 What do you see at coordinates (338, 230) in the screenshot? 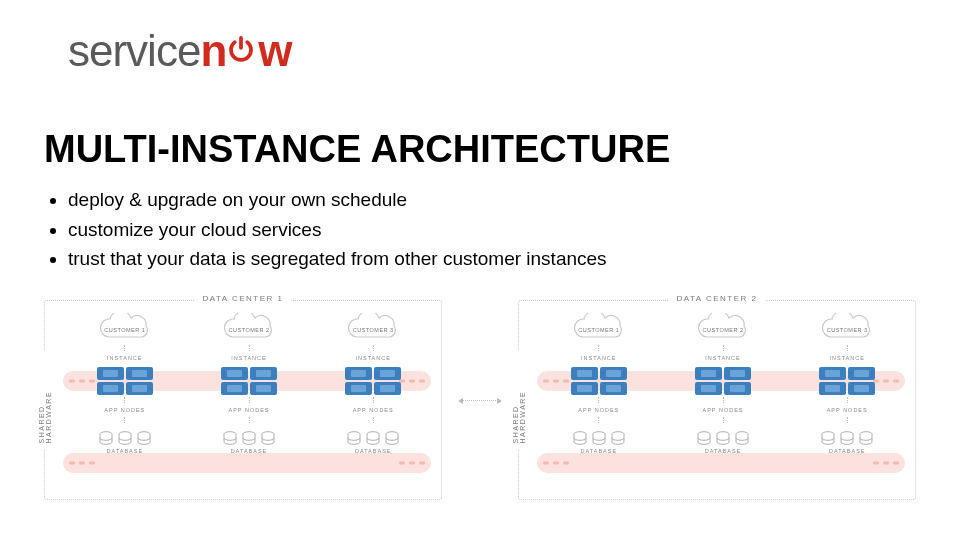
I see `bullet-item: customize your cloud services` at bounding box center [338, 230].